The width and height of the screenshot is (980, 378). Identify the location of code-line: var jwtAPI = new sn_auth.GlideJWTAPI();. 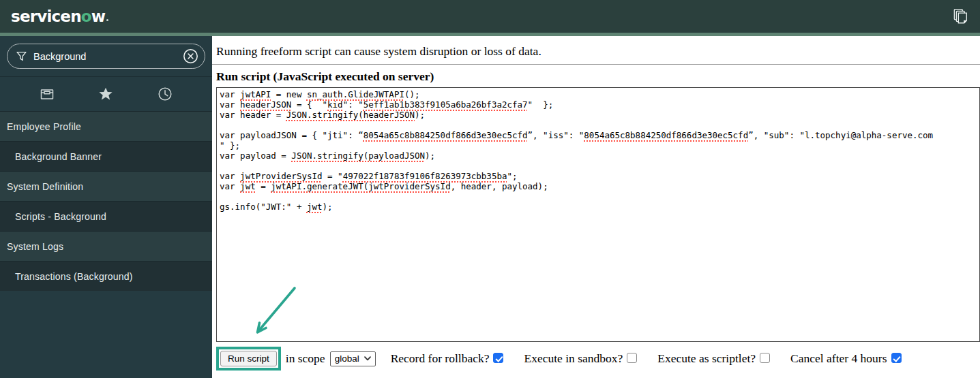
(599, 94).